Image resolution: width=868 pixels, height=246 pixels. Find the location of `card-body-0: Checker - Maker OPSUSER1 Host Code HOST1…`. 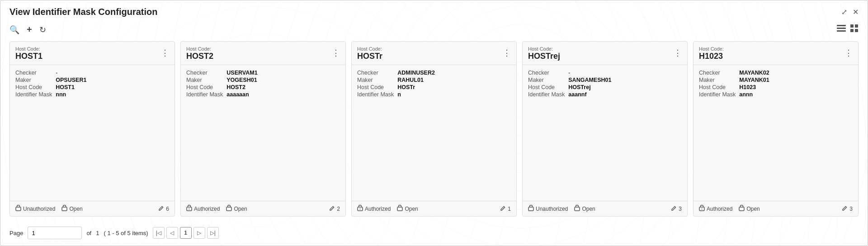

card-body-0: Checker - Maker OPSUSER1 Host Code HOST1… is located at coordinates (92, 133).